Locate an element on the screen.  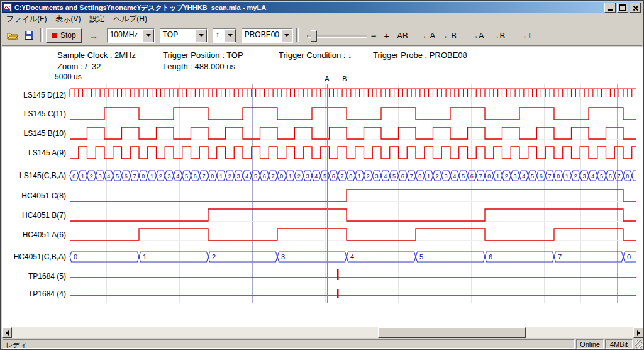
window-title: C:¥Documents and Settings¥noname¥デスクトップ¥… is located at coordinates (309, 8).